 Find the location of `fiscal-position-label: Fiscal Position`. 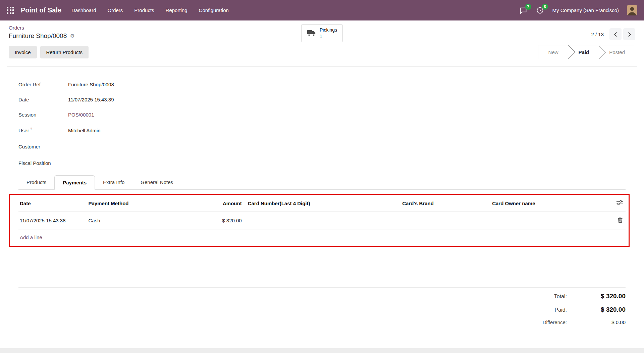

fiscal-position-label: Fiscal Position is located at coordinates (43, 163).